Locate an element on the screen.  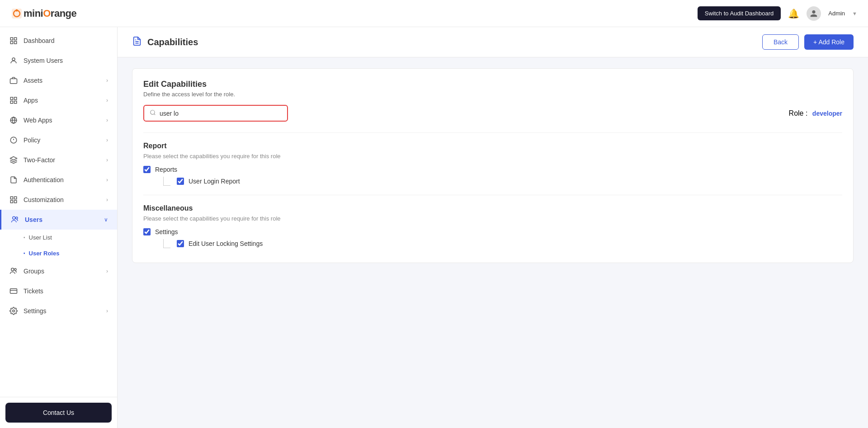
role-display: Role : developer is located at coordinates (816, 113).